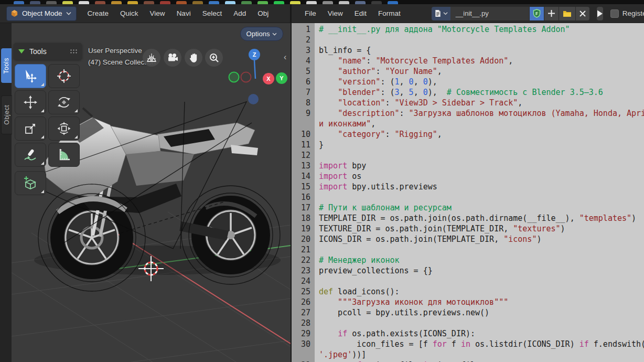 This screenshot has height=362, width=644. I want to click on code-text: import os, so click(338, 176).